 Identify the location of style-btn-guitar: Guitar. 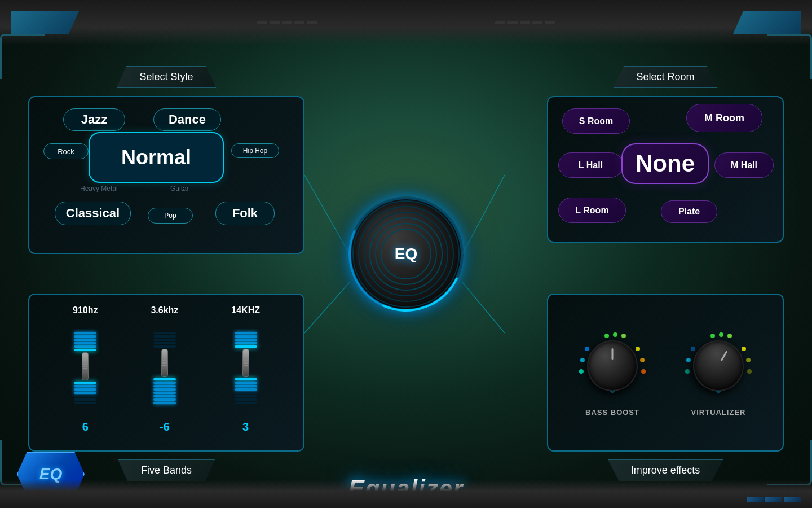
(179, 189).